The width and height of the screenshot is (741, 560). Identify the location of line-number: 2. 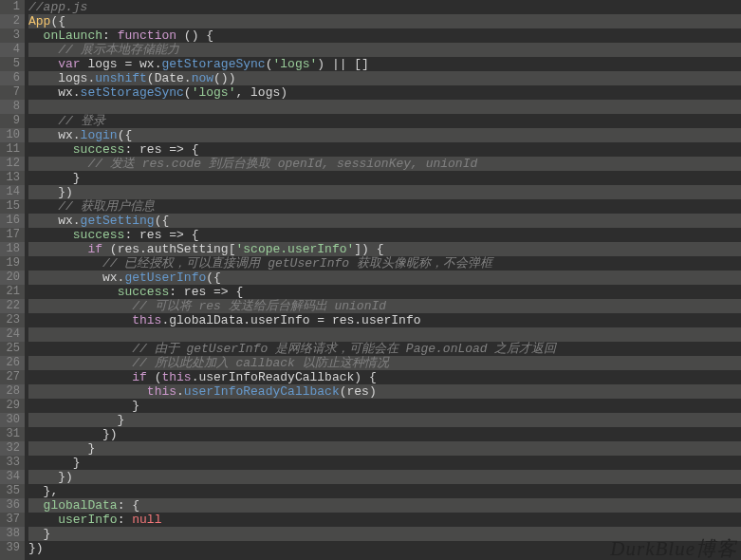
(12, 21).